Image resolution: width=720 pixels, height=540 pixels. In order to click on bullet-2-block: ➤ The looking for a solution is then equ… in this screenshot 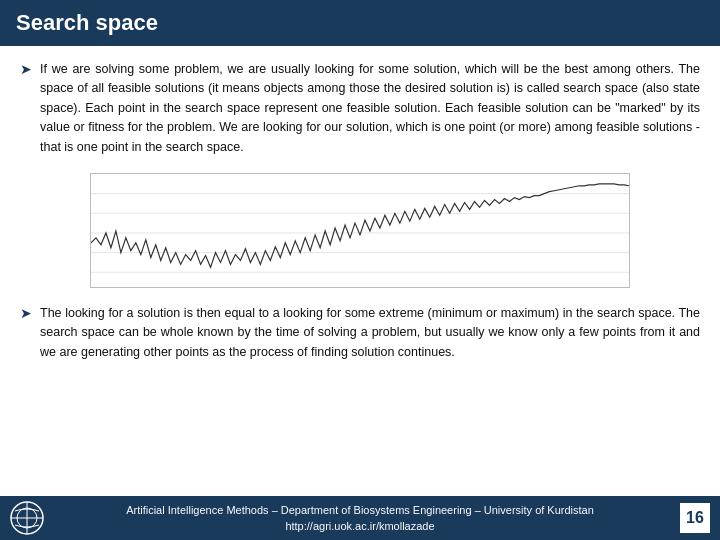, I will do `click(360, 333)`.